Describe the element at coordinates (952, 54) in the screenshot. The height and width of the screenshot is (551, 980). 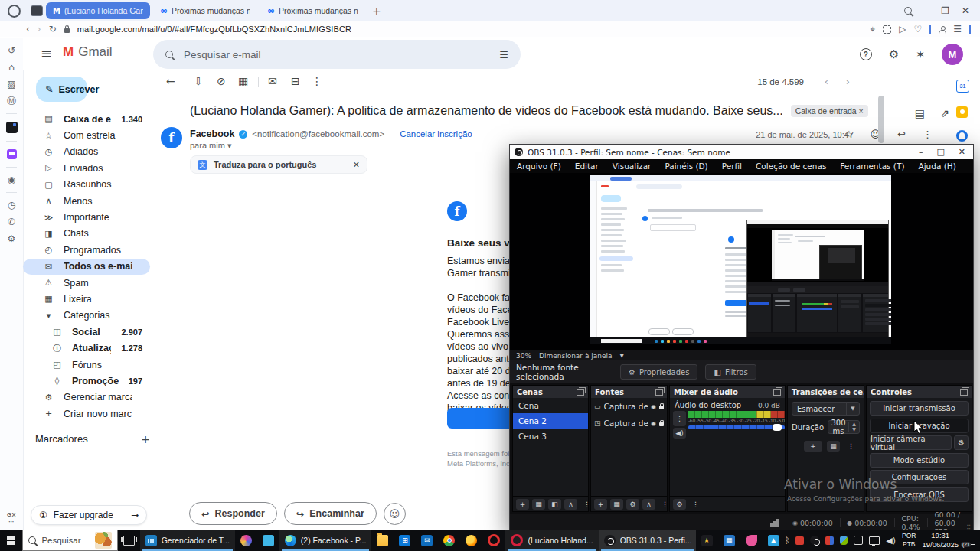
I see `account-avatar: M` at that location.